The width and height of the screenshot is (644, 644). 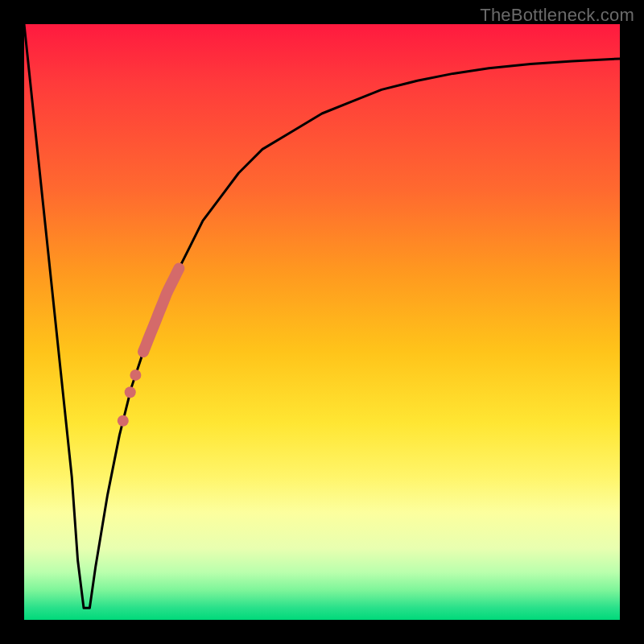 What do you see at coordinates (161, 310) in the screenshot?
I see `highlight-segment` at bounding box center [161, 310].